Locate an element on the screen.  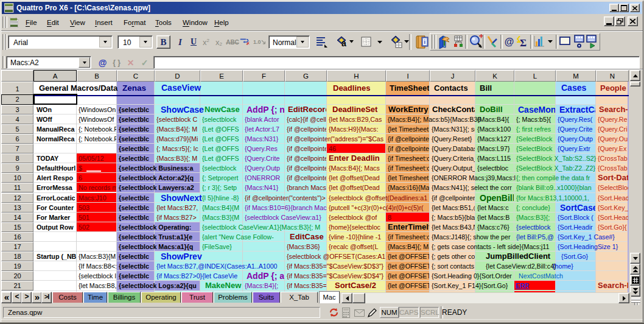
svg-text: Σ is located at coordinates (523, 43).